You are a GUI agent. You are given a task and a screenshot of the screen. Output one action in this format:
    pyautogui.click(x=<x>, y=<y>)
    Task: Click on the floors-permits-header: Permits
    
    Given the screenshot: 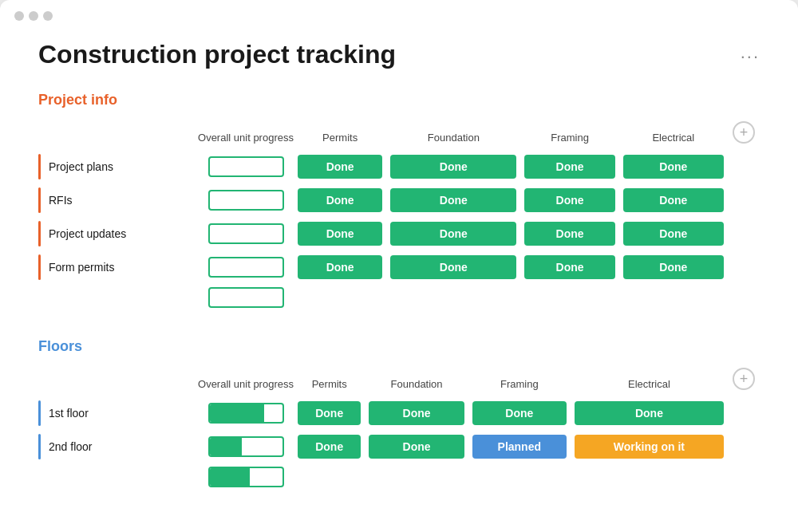 What is the action you would take?
    pyautogui.click(x=329, y=382)
    